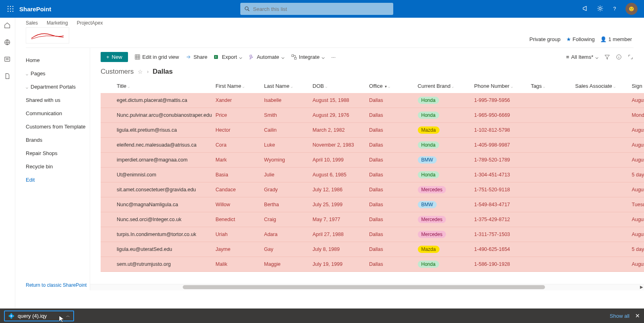 Image resolution: width=644 pixels, height=323 pixels. What do you see at coordinates (372, 234) in the screenshot?
I see `table-row: turpis.In.condimentum@tortor.co.ukUriahA…` at bounding box center [372, 234].